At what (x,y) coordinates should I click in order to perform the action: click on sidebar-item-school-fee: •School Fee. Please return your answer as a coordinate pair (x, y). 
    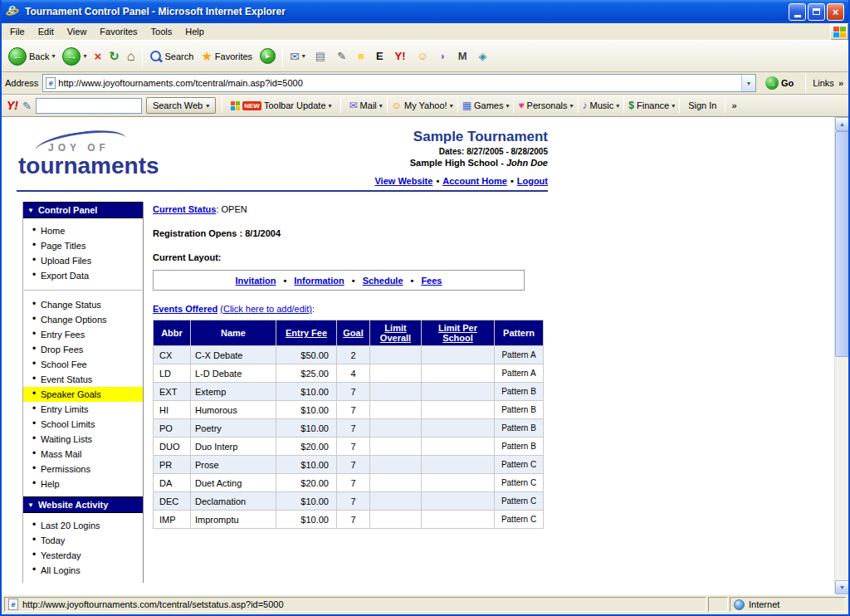
    Looking at the image, I should click on (83, 364).